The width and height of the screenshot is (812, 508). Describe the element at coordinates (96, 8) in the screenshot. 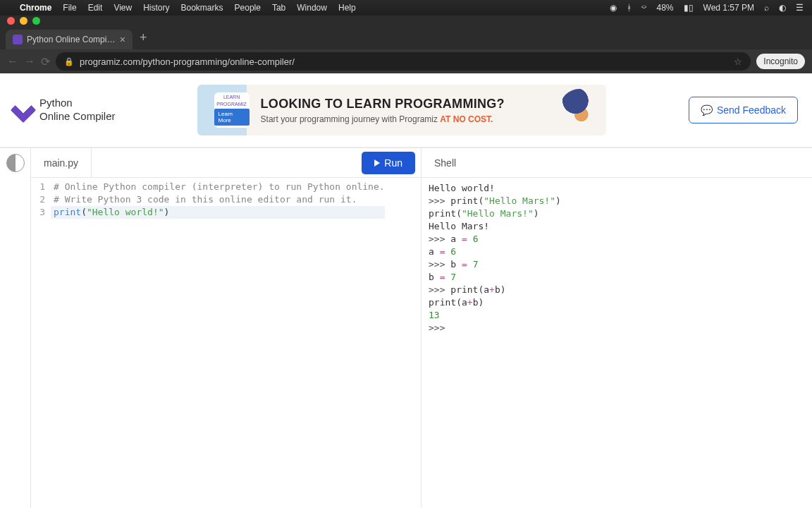

I see `menu-edit: Edit` at that location.